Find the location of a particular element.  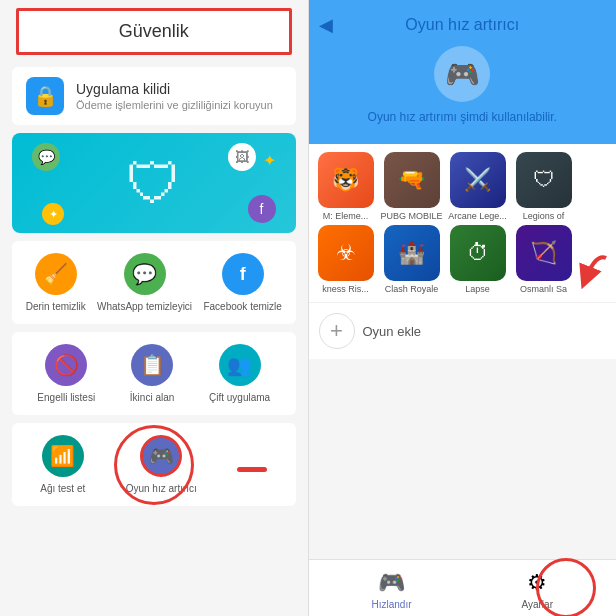

game-booster-icon: 🎮 is located at coordinates (161, 456).